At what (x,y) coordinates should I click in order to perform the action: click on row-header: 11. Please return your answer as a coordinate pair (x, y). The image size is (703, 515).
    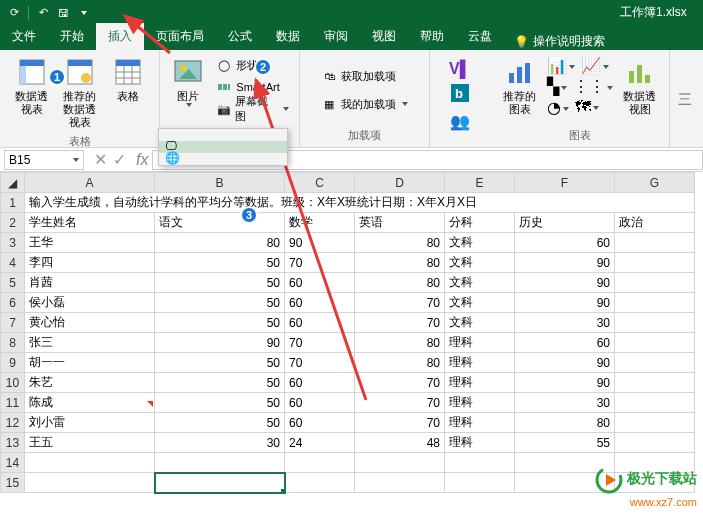
    Looking at the image, I should click on (13, 403).